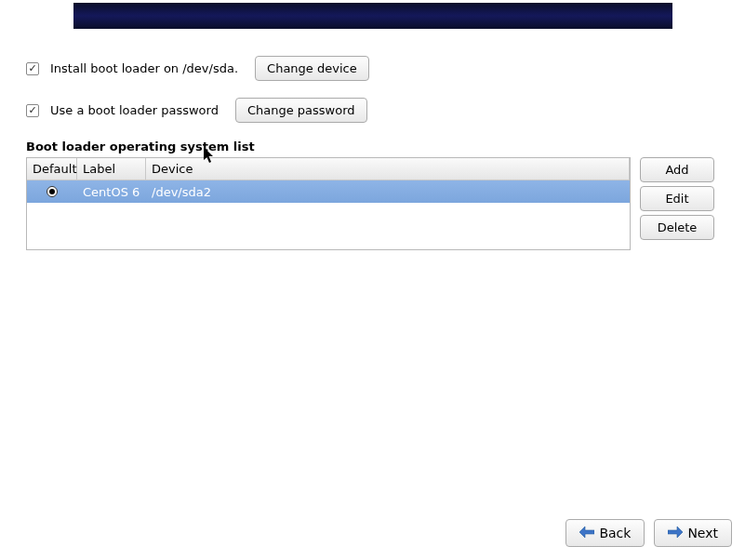 The image size is (745, 560). What do you see at coordinates (677, 199) in the screenshot?
I see `edit-button: Edit` at bounding box center [677, 199].